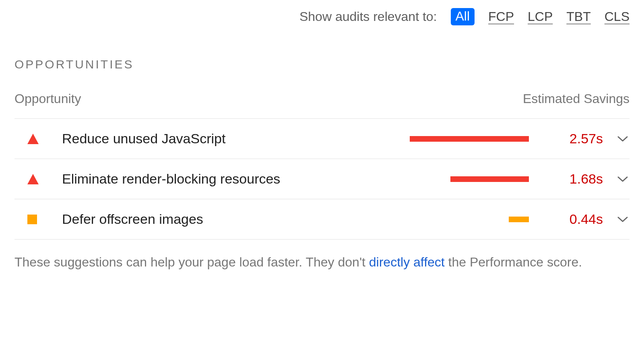 This screenshot has height=347, width=644. What do you see at coordinates (368, 17) in the screenshot?
I see `audit-filter-label: Show audits relevant to:` at bounding box center [368, 17].